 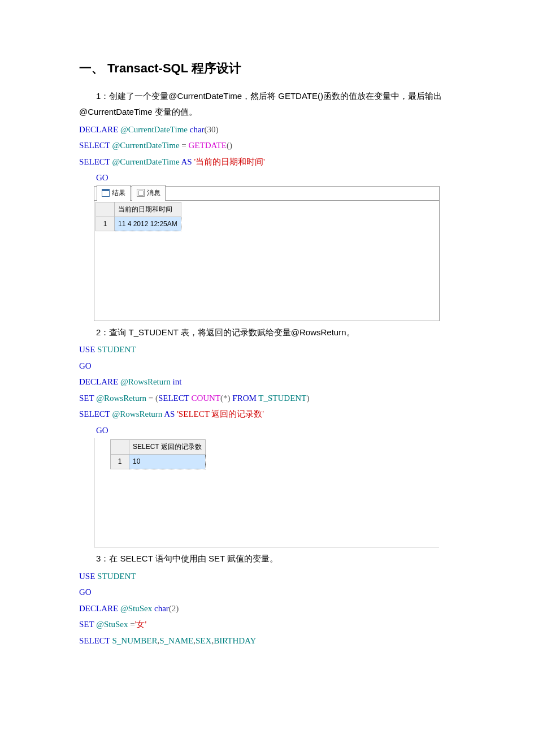 What do you see at coordinates (138, 217) in the screenshot?
I see `results-grid: 当前的日期和时间 1 11 4 2012 12:25AM` at bounding box center [138, 217].